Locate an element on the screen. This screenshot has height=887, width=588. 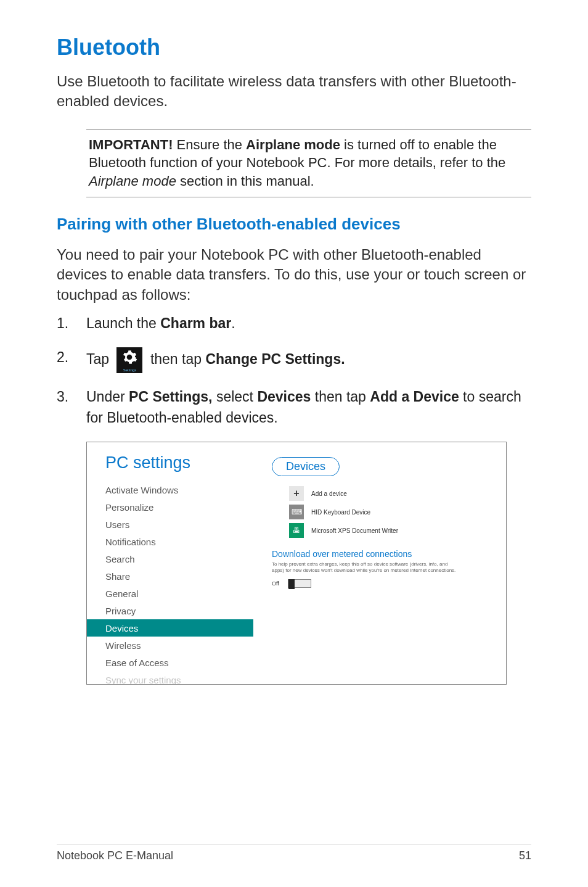
step-3: Under PC Settings, select Devices then t… is located at coordinates (294, 407).